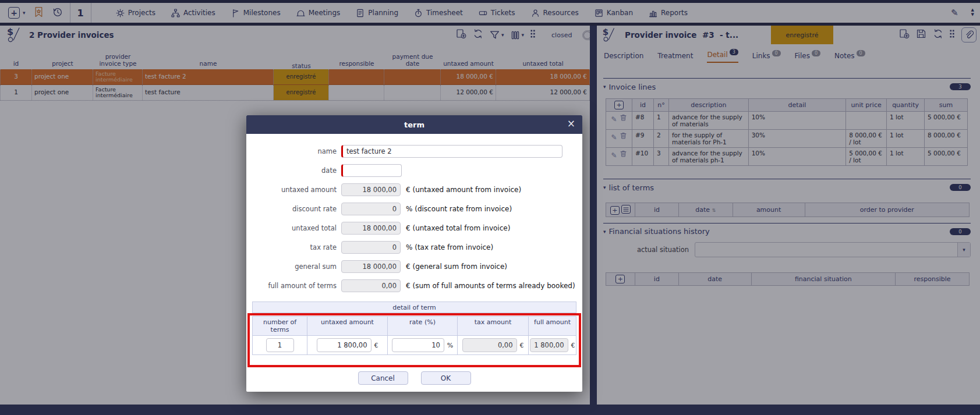 This screenshot has height=415, width=980. What do you see at coordinates (293, 247) in the screenshot?
I see `tax-rate-label: tax rate` at bounding box center [293, 247].